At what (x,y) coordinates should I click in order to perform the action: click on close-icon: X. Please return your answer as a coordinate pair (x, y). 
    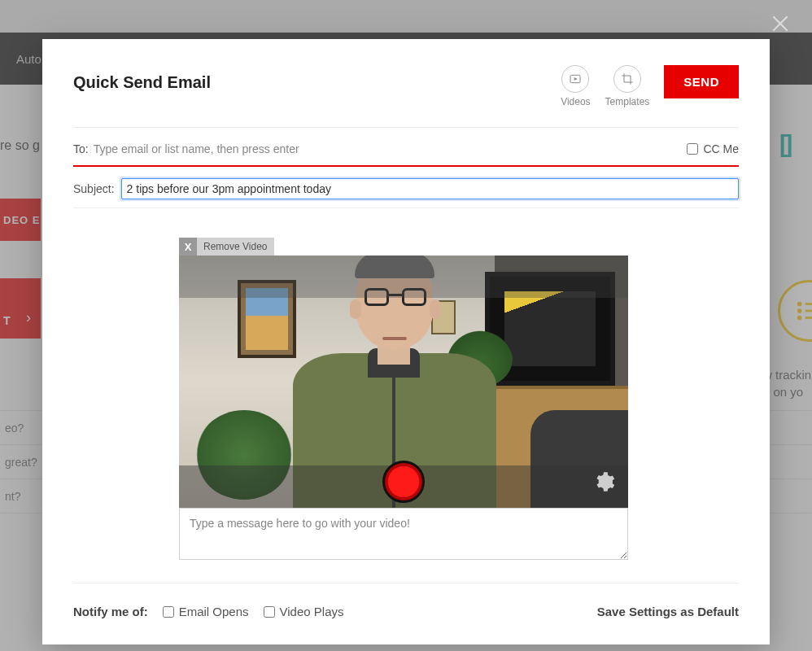
    Looking at the image, I should click on (189, 247).